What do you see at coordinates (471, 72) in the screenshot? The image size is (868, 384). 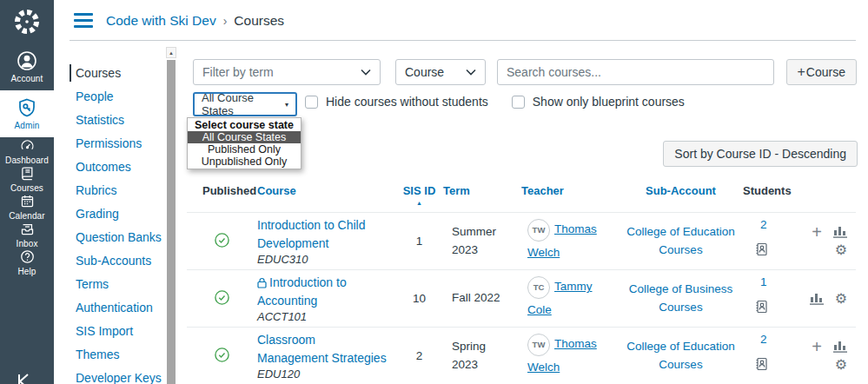 I see `chevron-down-icon` at bounding box center [471, 72].